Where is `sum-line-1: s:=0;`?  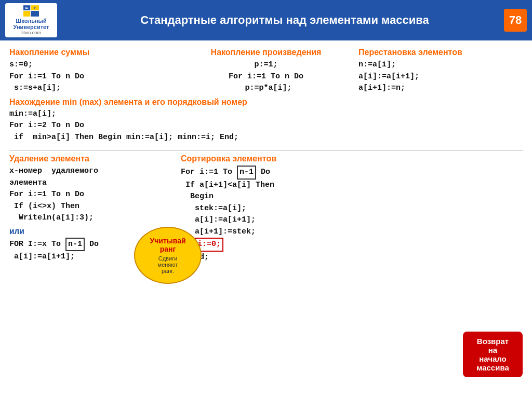
sum-line-1: s:=0; is located at coordinates (91, 65).